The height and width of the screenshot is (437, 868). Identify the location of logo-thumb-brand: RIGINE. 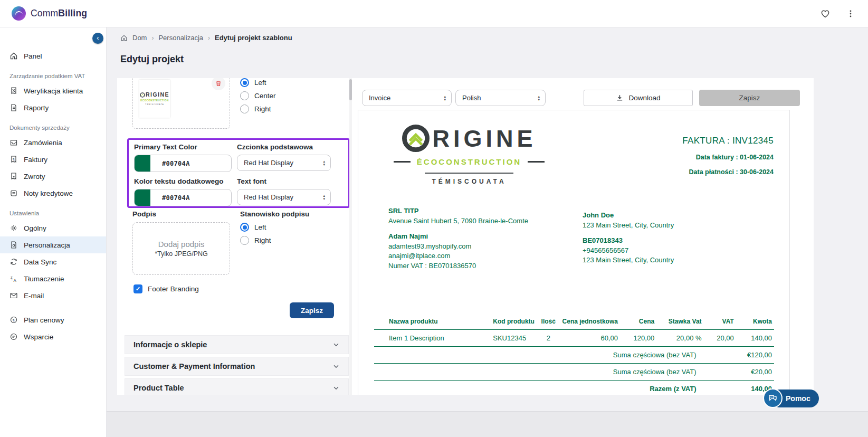
(157, 95).